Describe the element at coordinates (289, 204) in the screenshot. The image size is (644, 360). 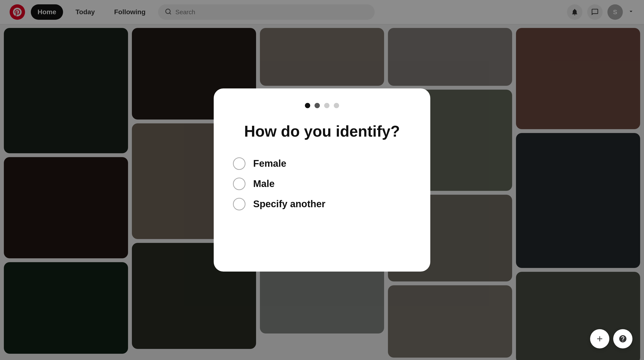
I see `specify-another-label: Specify another` at that location.